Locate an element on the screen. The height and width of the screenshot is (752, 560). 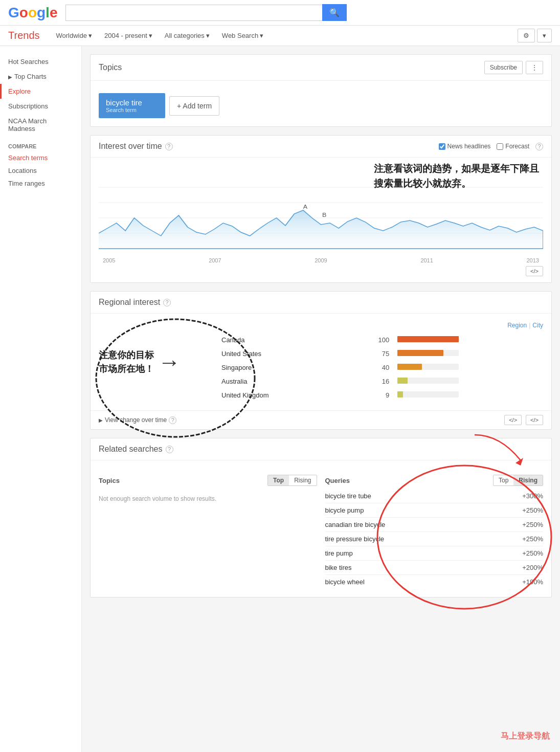
sidebar-item-subscriptions: Subscriptions is located at coordinates (41, 106).